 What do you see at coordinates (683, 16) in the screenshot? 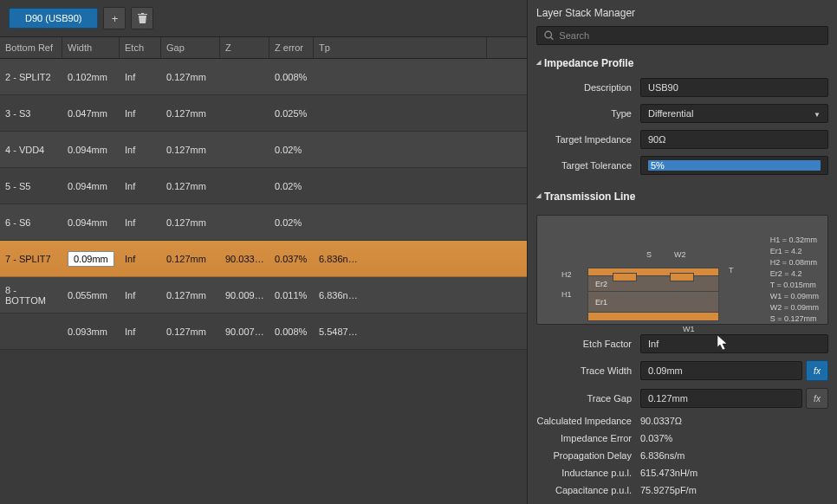
I see `panel-title: Layer Stack Manager` at bounding box center [683, 16].